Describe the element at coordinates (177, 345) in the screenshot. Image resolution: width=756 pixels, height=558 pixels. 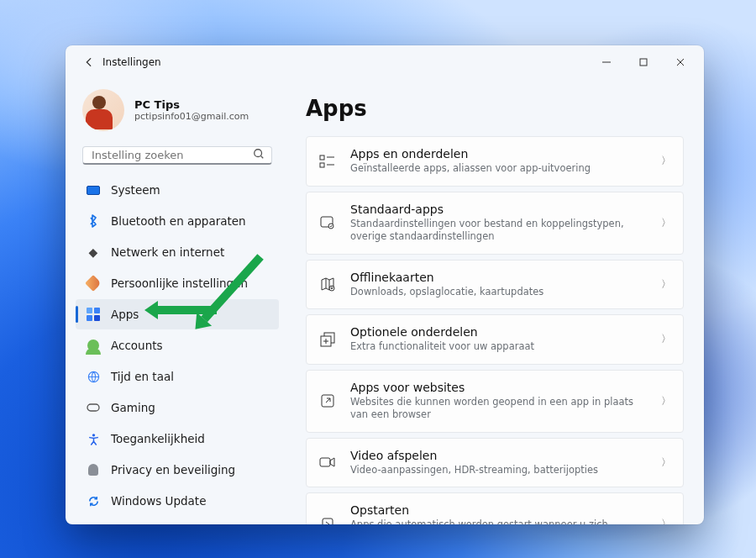
I see `sidebar-item-accounts: Accounts` at that location.